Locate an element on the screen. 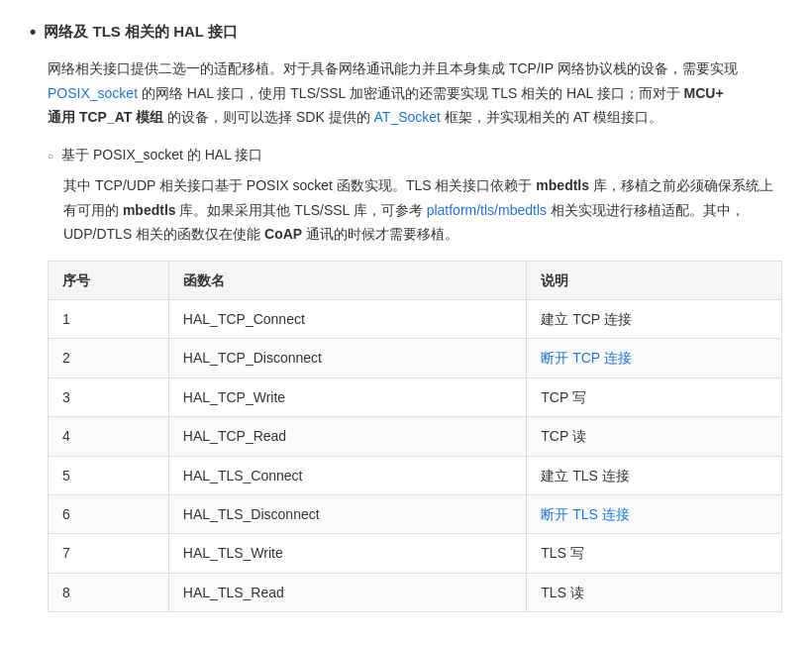 This screenshot has width=812, height=645. mbedtls-bold2: mbedtls is located at coordinates (148, 210).